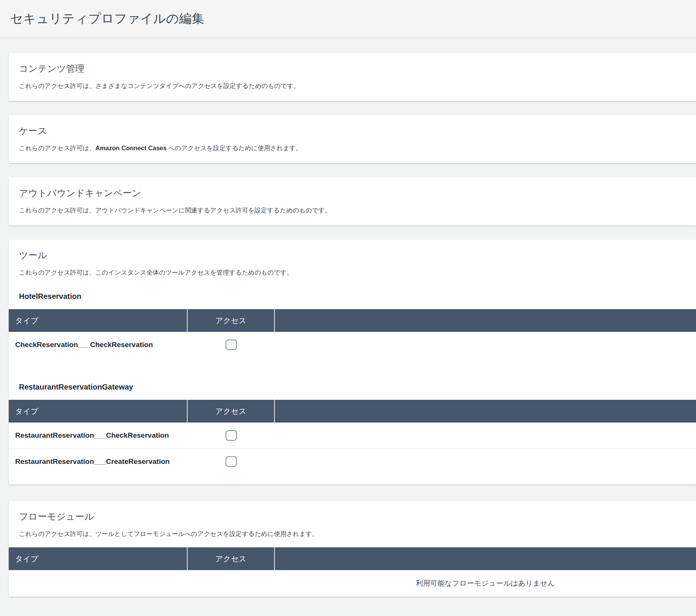 The height and width of the screenshot is (616, 696). What do you see at coordinates (353, 279) in the screenshot?
I see `tools-intro: ツール これらのアクセス許可は、このインスタンス全体のツールアクセスを管理するた…` at bounding box center [353, 279].